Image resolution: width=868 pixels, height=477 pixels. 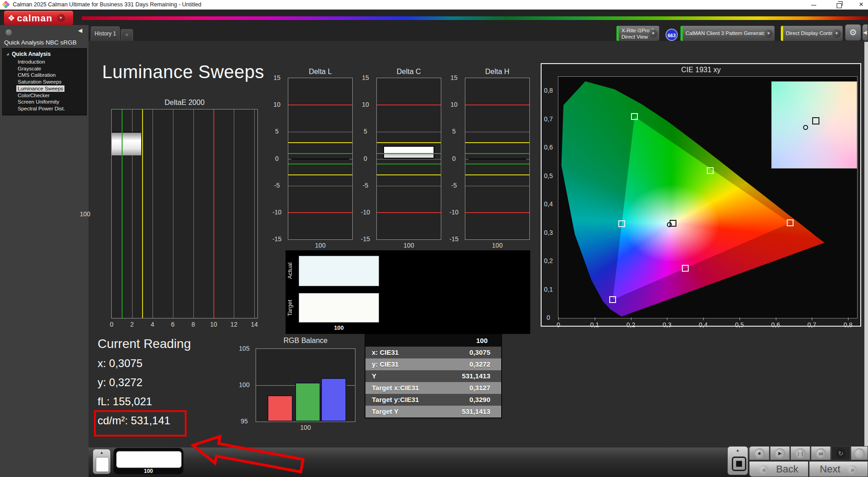 I want to click on actual-label: Actual, so click(x=290, y=271).